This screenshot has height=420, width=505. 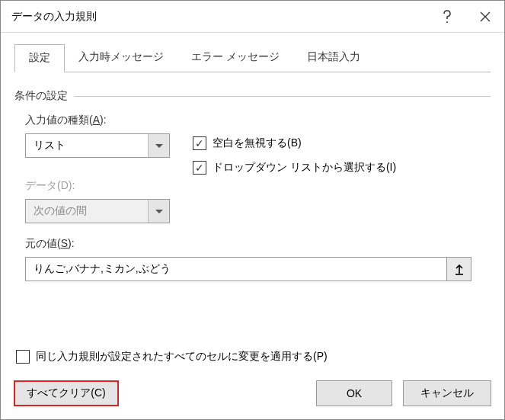 What do you see at coordinates (459, 269) in the screenshot?
I see `collapse-icon` at bounding box center [459, 269].